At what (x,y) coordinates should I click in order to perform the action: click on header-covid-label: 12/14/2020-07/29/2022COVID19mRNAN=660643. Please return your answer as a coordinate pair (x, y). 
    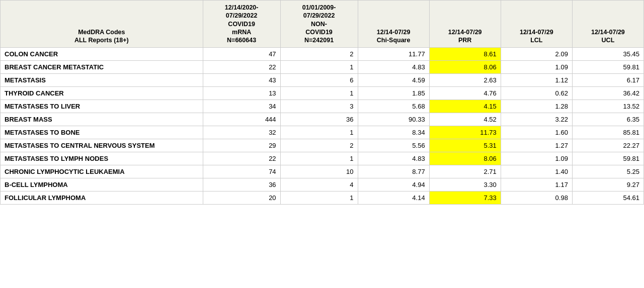
    Looking at the image, I should click on (242, 24).